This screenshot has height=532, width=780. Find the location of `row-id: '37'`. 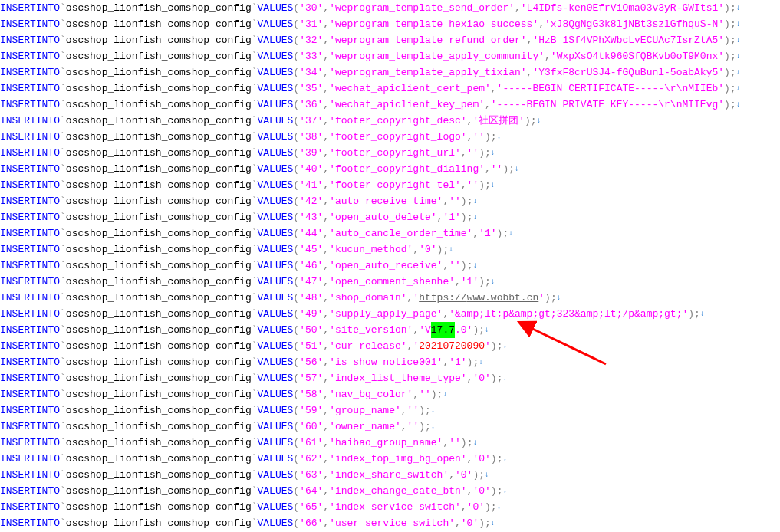

row-id: '37' is located at coordinates (311, 121).